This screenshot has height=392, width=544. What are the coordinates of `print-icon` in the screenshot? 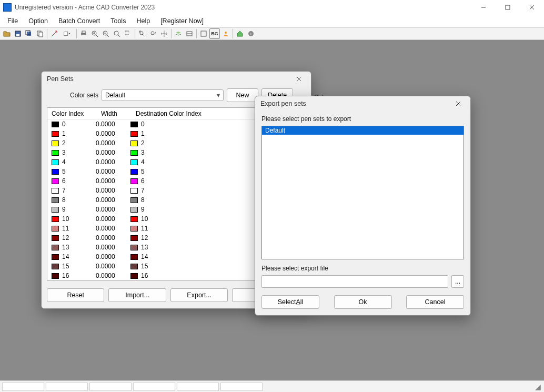 It's located at (84, 34).